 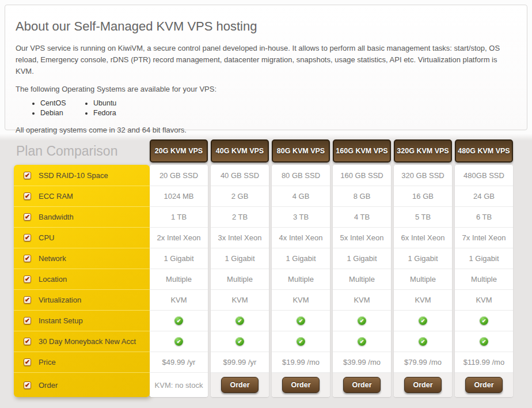 I want to click on cell-price: $99.99 /yr, so click(x=240, y=362).